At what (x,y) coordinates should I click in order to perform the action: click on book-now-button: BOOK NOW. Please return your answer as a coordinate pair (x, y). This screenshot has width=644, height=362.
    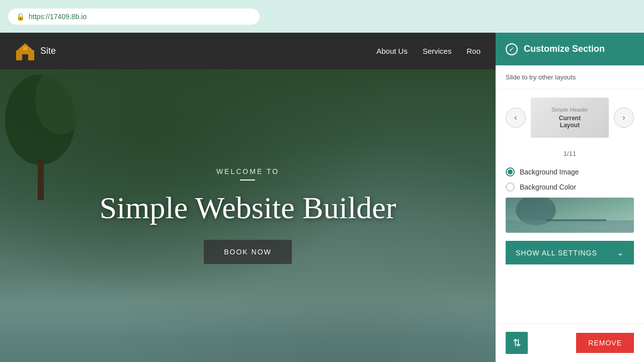
    Looking at the image, I should click on (248, 252).